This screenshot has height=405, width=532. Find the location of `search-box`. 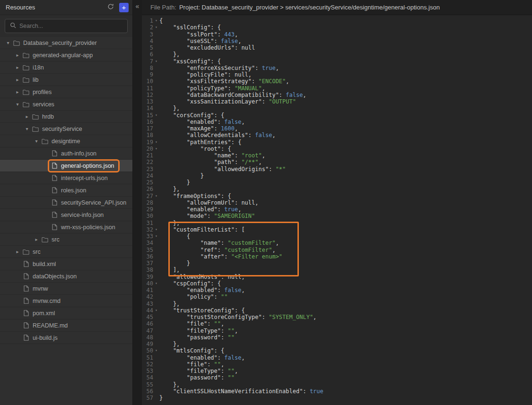

search-box is located at coordinates (66, 26).